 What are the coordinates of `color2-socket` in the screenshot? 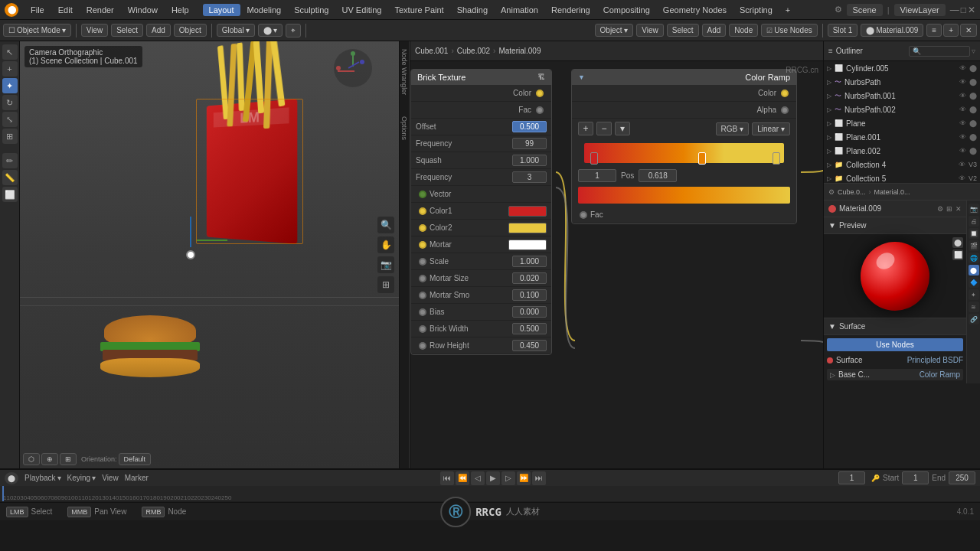 It's located at (423, 228).